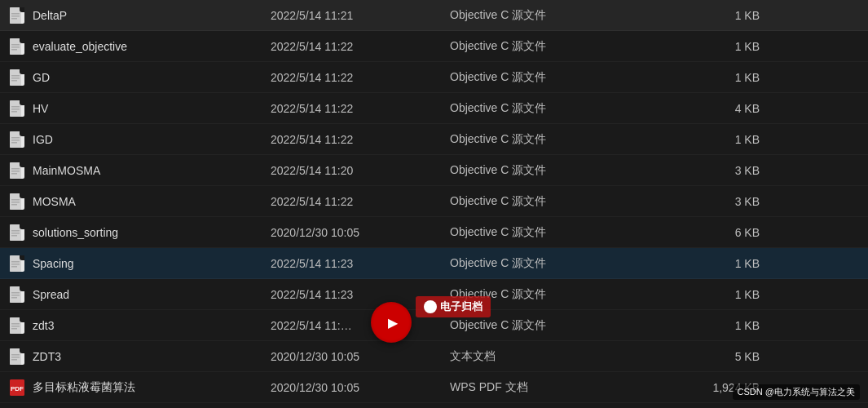 This screenshot has width=868, height=408. Describe the element at coordinates (430, 307) in the screenshot. I see `overlay-logo-icon` at that location.